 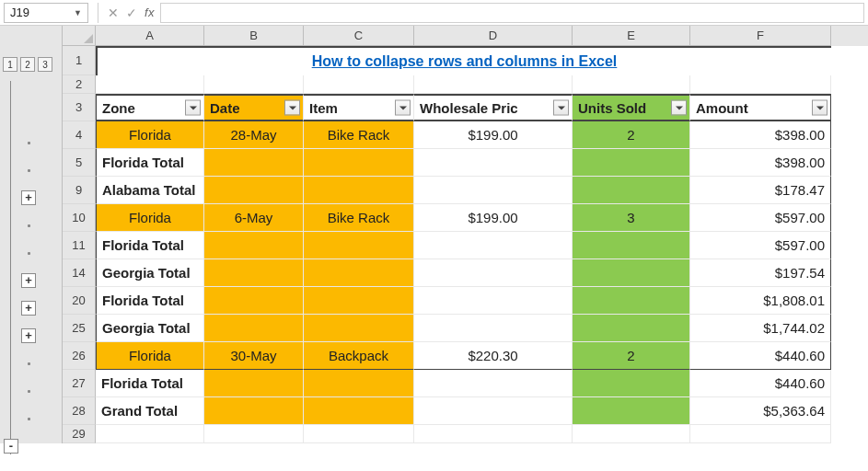 I want to click on name-box: J19 ▼, so click(x=46, y=13).